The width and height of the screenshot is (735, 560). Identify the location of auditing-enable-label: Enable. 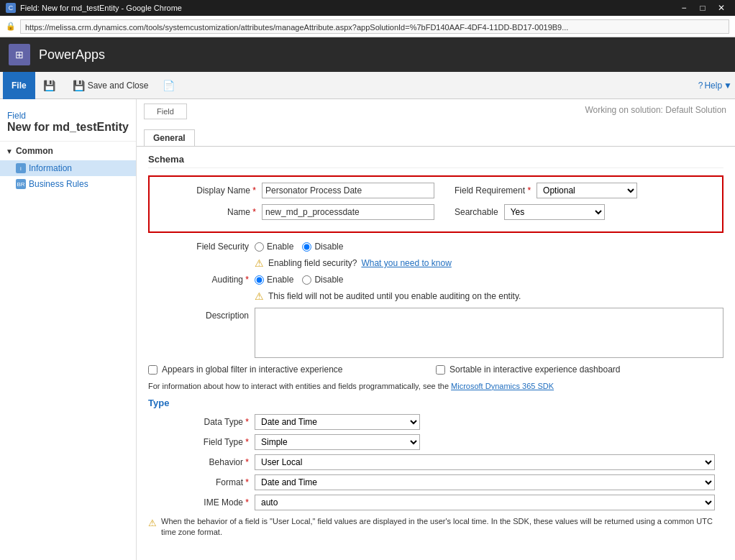
(274, 280).